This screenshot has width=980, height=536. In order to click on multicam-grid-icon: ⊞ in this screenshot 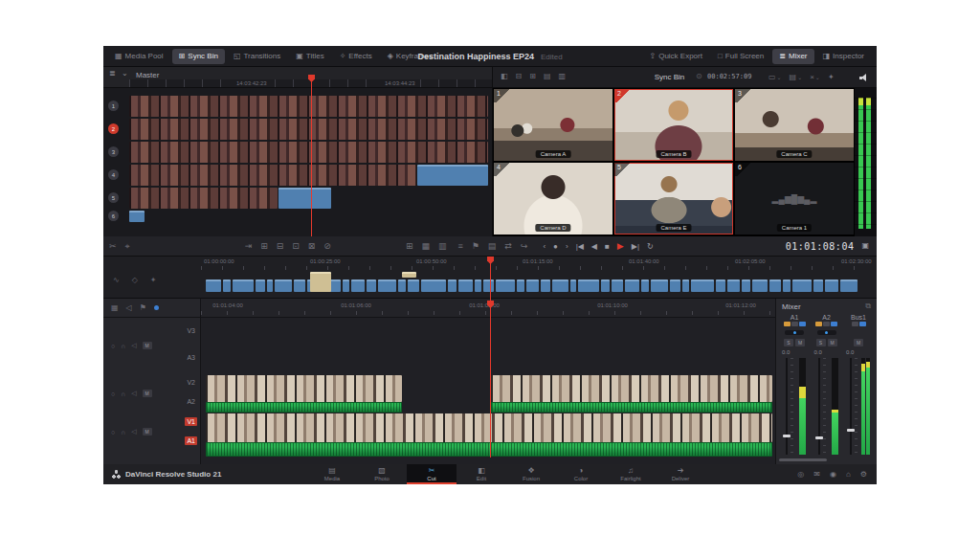, I will do `click(532, 77)`.